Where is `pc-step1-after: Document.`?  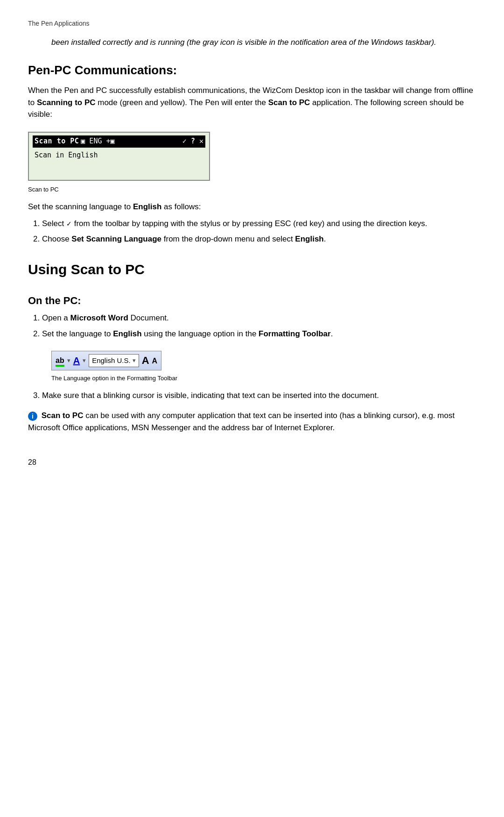 pc-step1-after: Document. is located at coordinates (148, 318).